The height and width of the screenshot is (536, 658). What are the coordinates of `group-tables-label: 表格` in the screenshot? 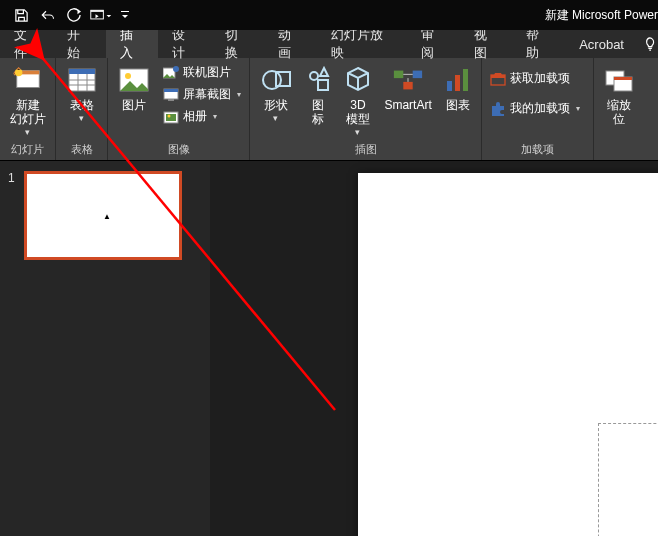 It's located at (82, 150).